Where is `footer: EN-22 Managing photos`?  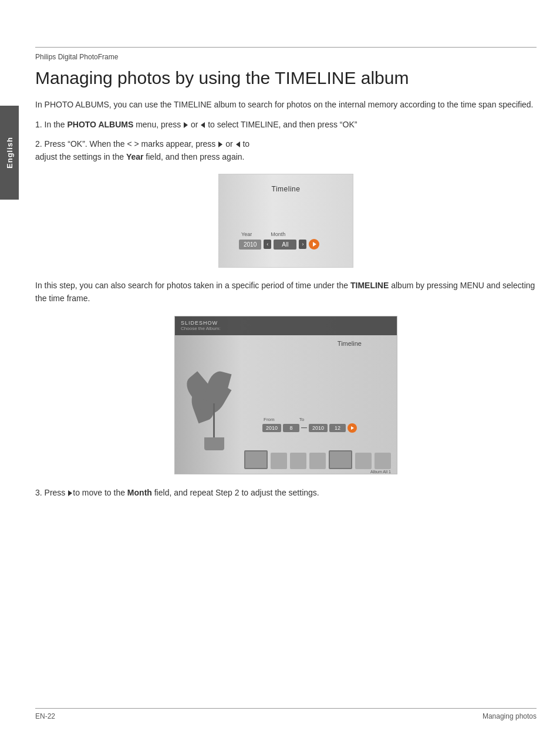 footer: EN-22 Managing photos is located at coordinates (286, 714).